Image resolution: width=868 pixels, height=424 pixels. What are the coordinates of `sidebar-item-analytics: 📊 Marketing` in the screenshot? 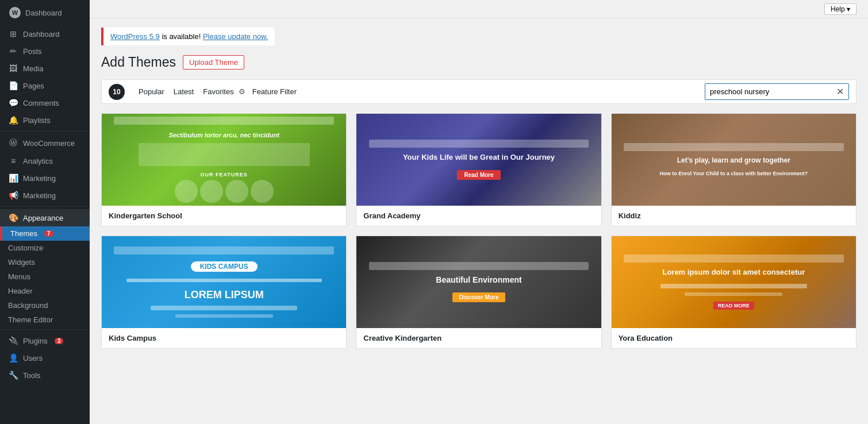 It's located at (45, 178).